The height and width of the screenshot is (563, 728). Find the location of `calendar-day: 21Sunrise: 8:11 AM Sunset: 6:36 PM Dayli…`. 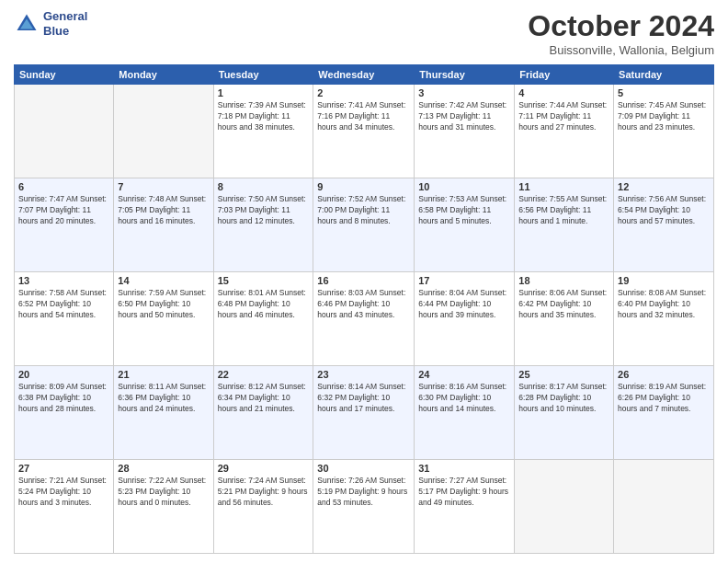

calendar-day: 21Sunrise: 8:11 AM Sunset: 6:36 PM Dayli… is located at coordinates (164, 413).